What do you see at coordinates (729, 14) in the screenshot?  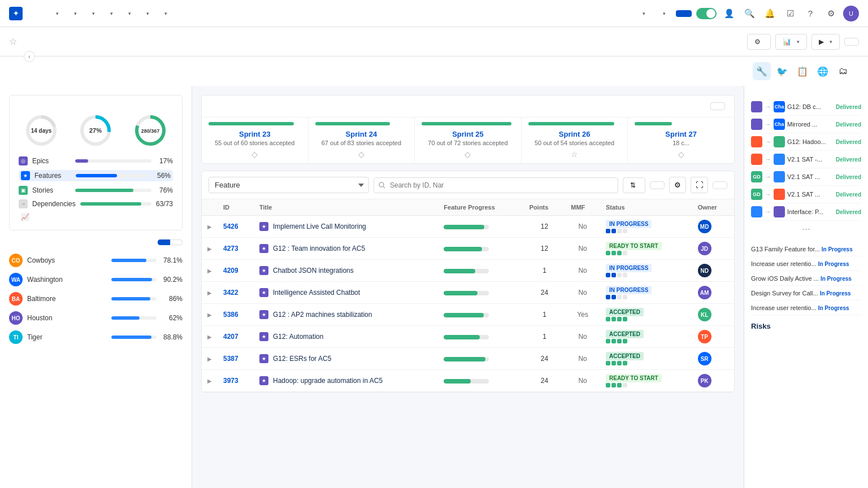 I see `profile-icon: 👤` at bounding box center [729, 14].